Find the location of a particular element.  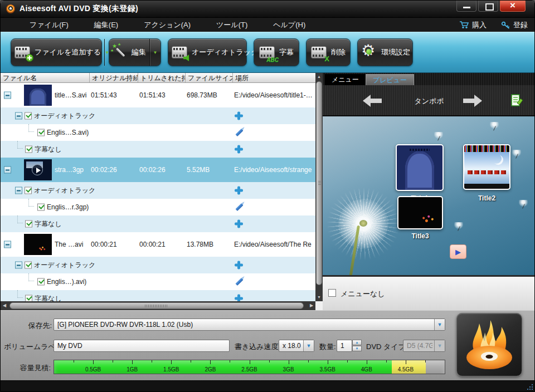

preferences-button: ⚙ 環境設定 is located at coordinates (385, 52).